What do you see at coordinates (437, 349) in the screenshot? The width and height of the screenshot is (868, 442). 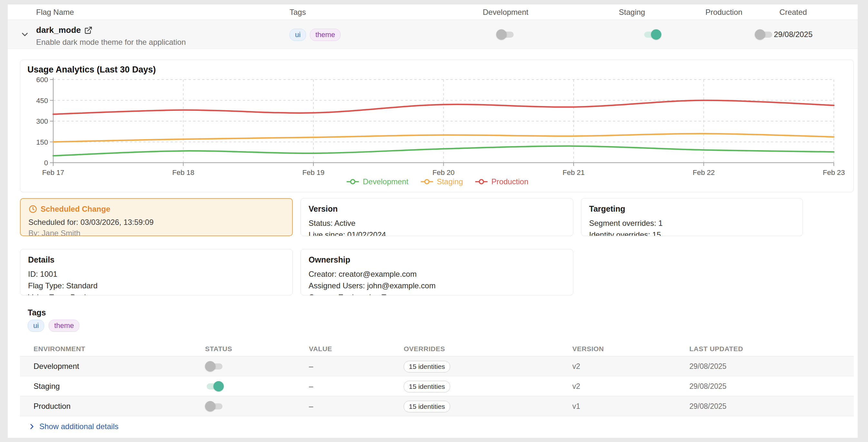 I see `environments-table-header: ENVIRONMENT STATUS VALUE OVERRIDES VERSI…` at bounding box center [437, 349].